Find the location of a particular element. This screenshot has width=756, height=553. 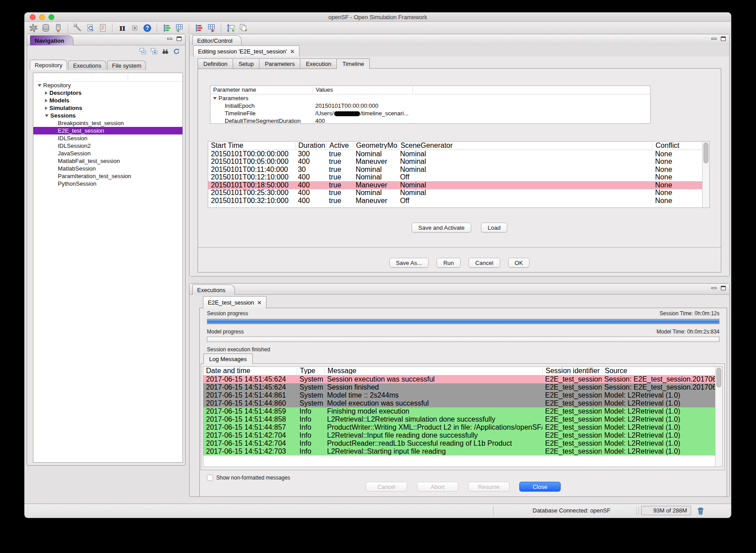

tree-item: Repository is located at coordinates (108, 85).